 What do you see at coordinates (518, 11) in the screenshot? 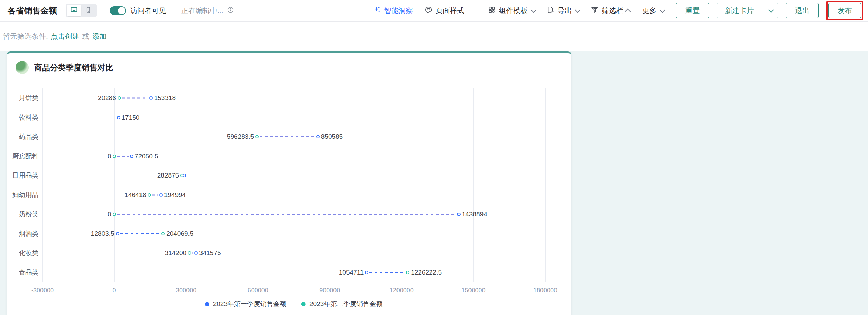
I see `topbar-menu: 智能洞察 页面样式 组件模板` at bounding box center [518, 11].